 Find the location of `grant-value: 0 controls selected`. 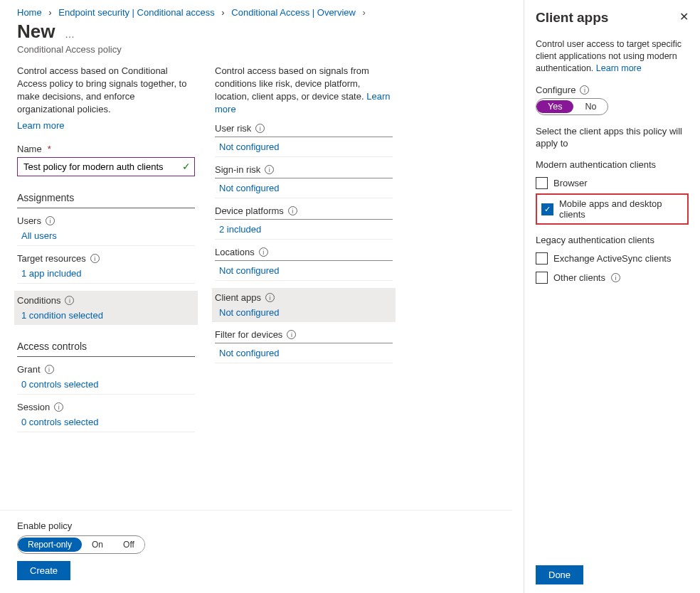

grant-value: 0 controls selected is located at coordinates (106, 384).